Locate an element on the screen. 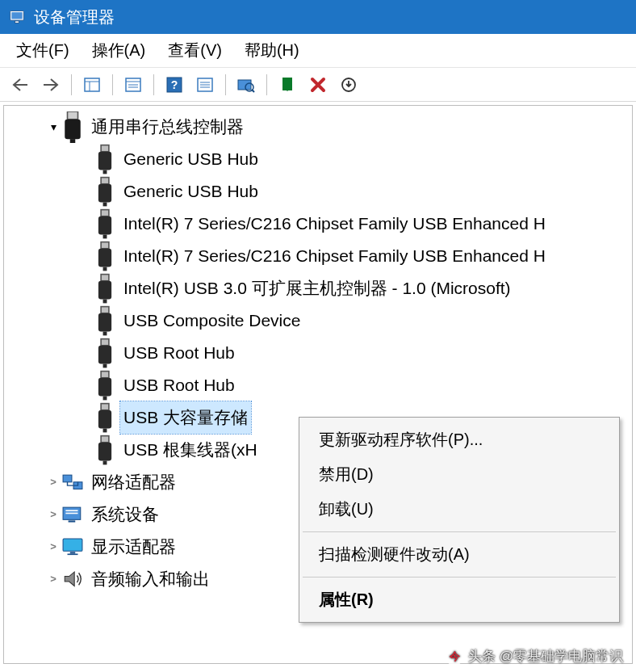  node-label: 网络适配器 is located at coordinates (134, 482).